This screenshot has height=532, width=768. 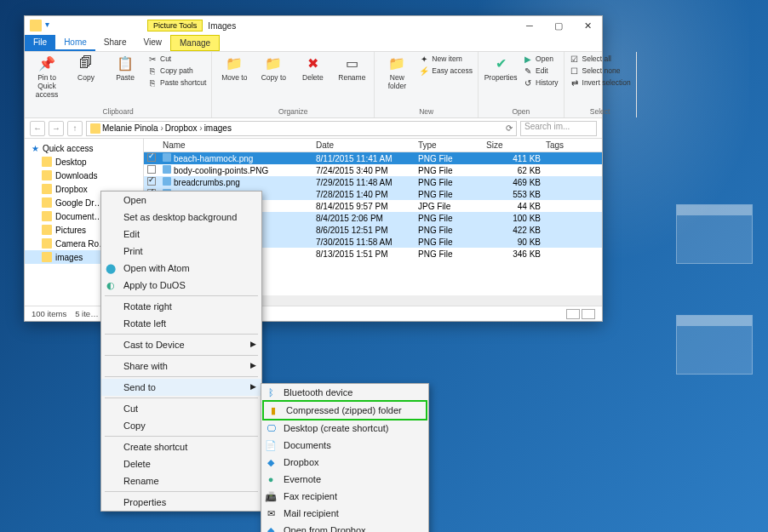 I want to click on sendto-compressed-folder: ▮Compressed (zipped) folder, so click(x=345, y=410).